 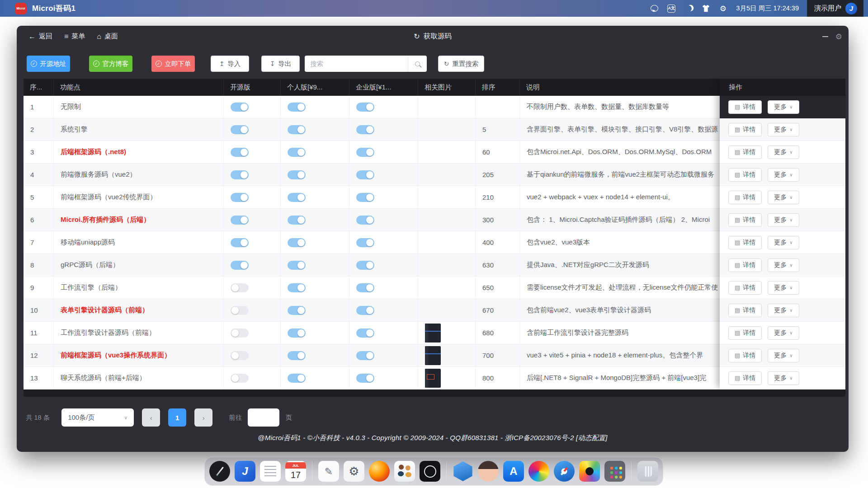 What do you see at coordinates (280, 64) in the screenshot?
I see `export-button: ↧ 导出` at bounding box center [280, 64].